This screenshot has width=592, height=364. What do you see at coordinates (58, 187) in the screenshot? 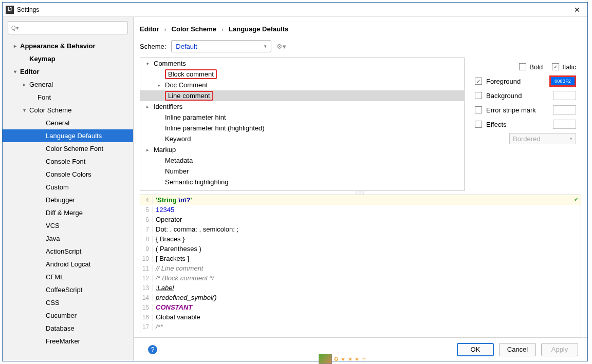
I see `sidebar-item-label: Custom` at bounding box center [58, 187].